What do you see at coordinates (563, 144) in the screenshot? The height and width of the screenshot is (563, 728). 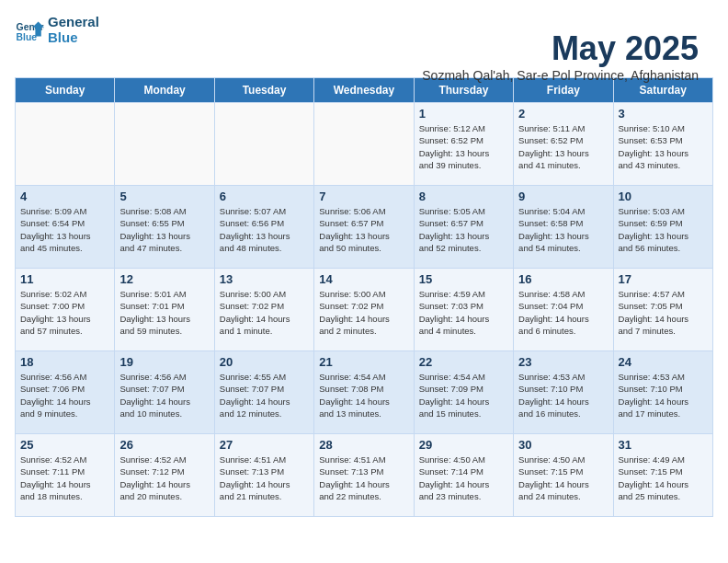 I see `calendar-cell: 2Sunrise: 5:11 AM Sunset: 6:52 PM Daylig…` at bounding box center [563, 144].